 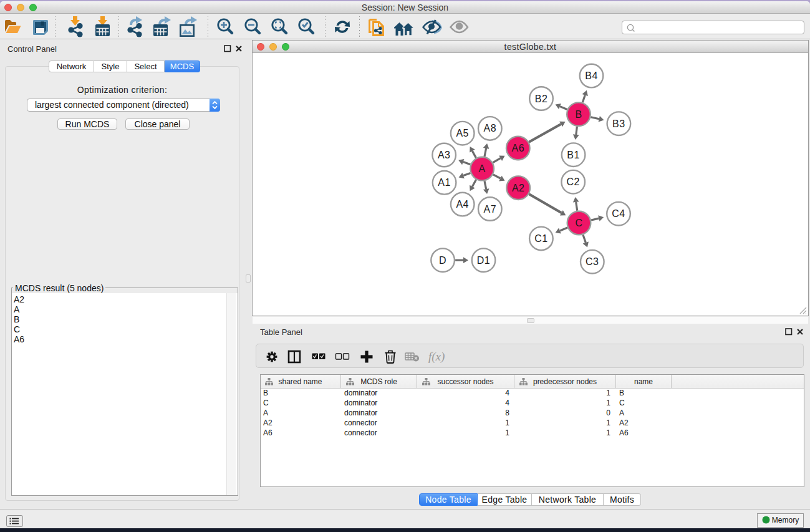 What do you see at coordinates (484, 261) in the screenshot?
I see `svg-text: D1` at bounding box center [484, 261].